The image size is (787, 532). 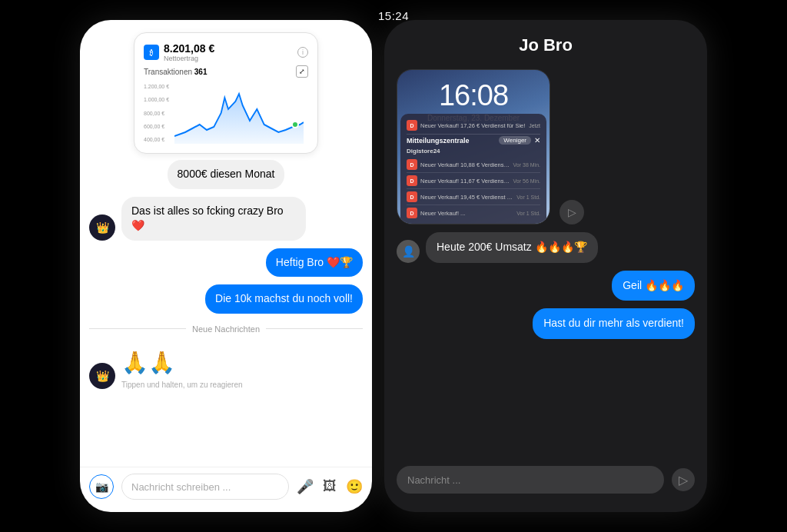 I want to click on trading-card-header: ₿ 8.201,08 € Nettoertrag i, so click(x=226, y=52).